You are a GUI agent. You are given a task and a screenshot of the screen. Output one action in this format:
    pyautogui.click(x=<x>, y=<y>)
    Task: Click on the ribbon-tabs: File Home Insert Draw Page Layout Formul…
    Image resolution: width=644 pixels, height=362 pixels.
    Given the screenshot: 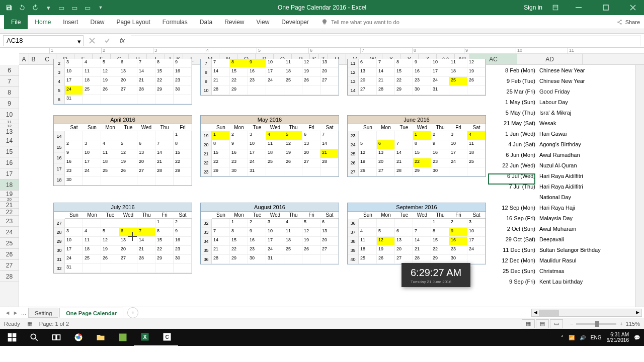 What is the action you would take?
    pyautogui.click(x=322, y=22)
    